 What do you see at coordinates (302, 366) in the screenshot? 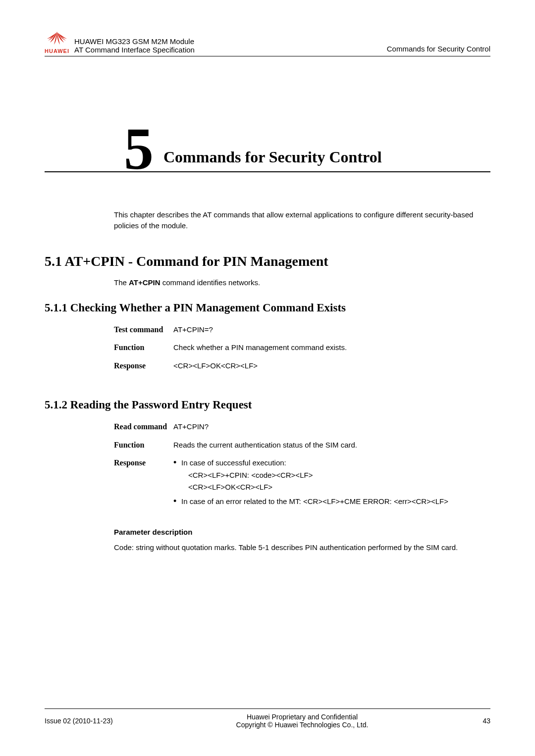
I see `table-row: Response <CR><LF>OK<CR><LF>` at bounding box center [302, 366].